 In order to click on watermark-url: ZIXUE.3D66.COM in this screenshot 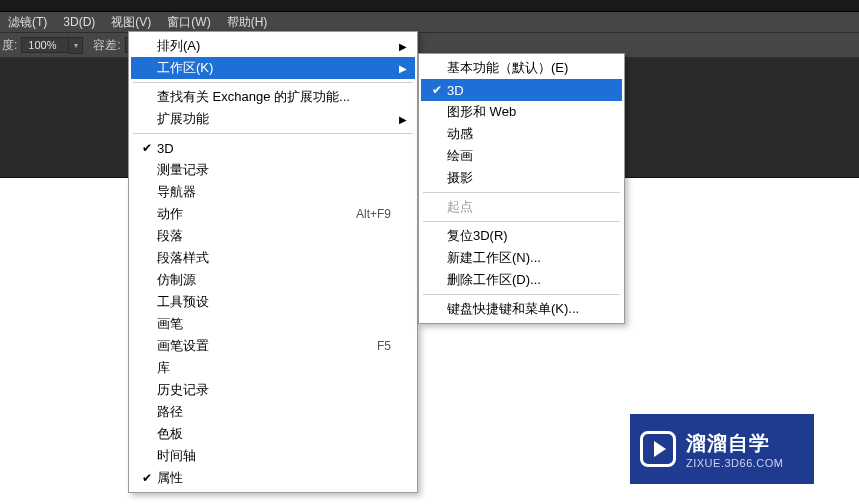, I will do `click(734, 463)`.